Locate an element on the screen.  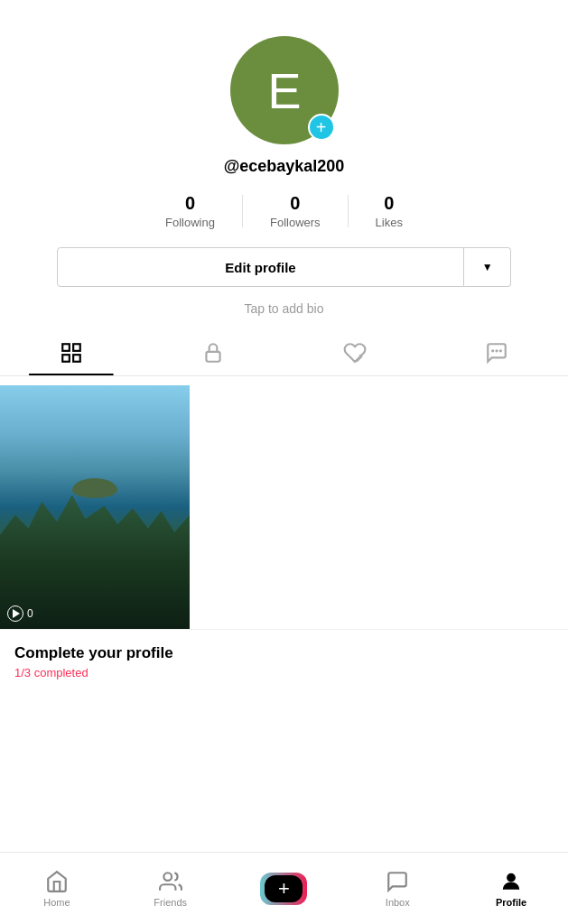
likes-stat: 0 Likes is located at coordinates (389, 211).